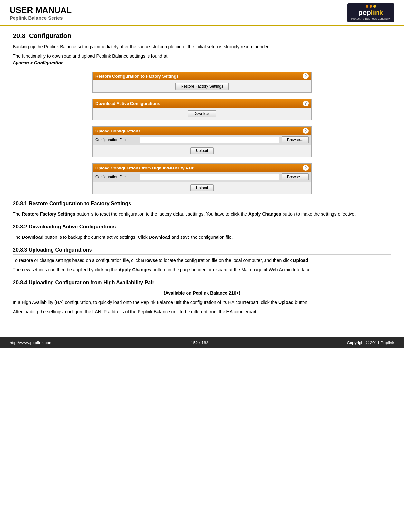  I want to click on subsection-title-4: 20.8.4 Uploading Configuration from High…, so click(202, 284).